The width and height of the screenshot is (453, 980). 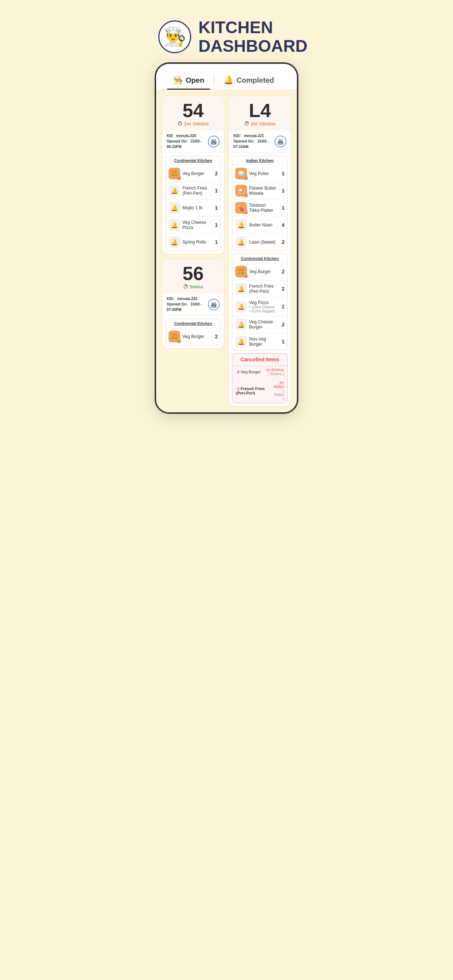 What do you see at coordinates (263, 124) in the screenshot?
I see `timer-text-l4: 1hr 10mins` at bounding box center [263, 124].